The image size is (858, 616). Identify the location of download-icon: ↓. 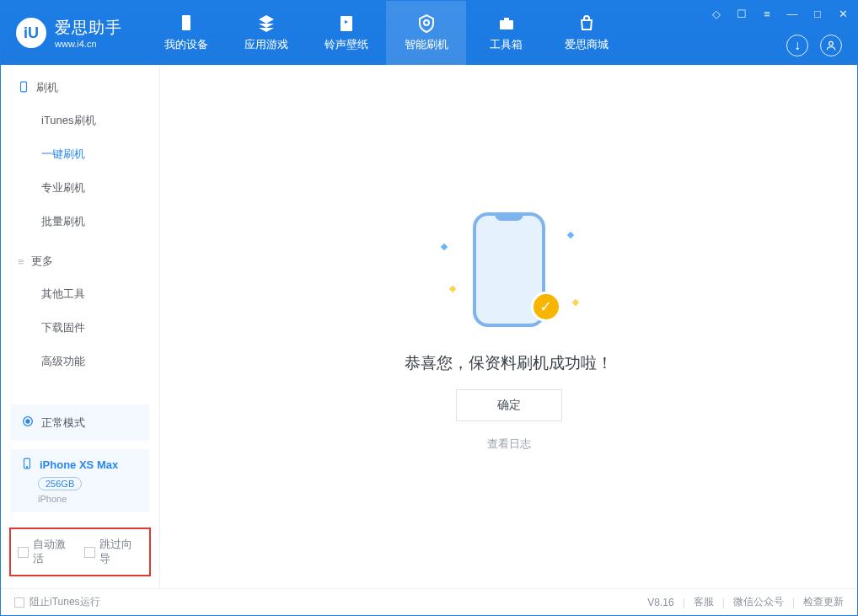
(797, 46).